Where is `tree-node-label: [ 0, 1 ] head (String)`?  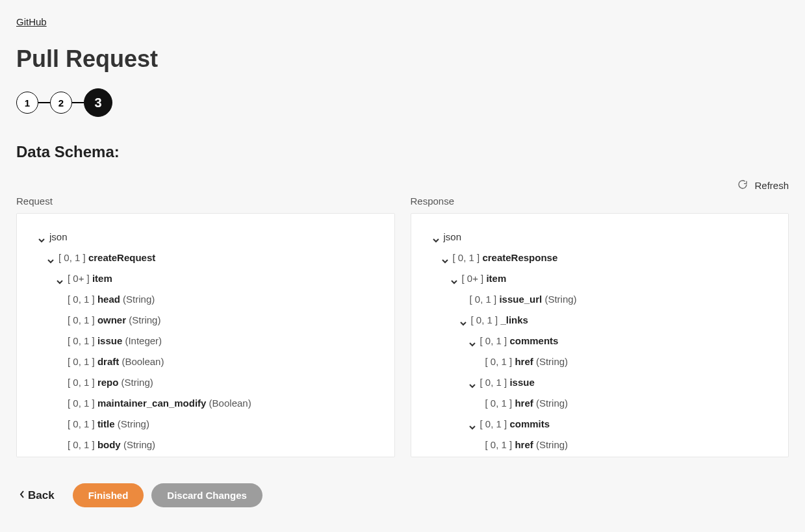
tree-node-label: [ 0, 1 ] head (String) is located at coordinates (111, 299).